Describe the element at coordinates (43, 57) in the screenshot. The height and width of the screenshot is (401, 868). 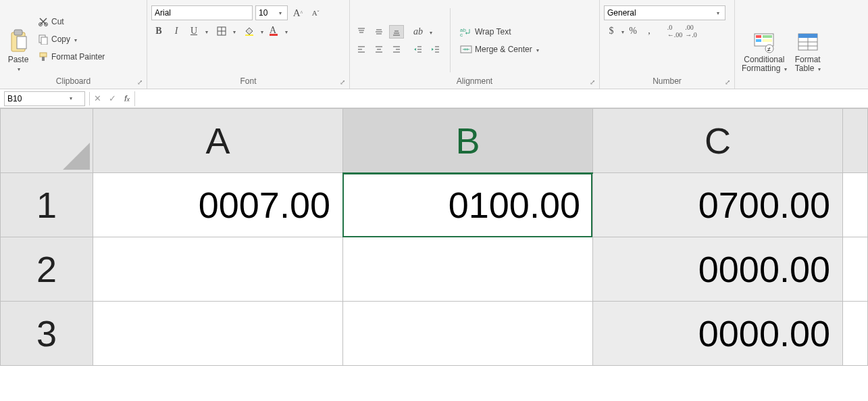
I see `brush-icon` at that location.